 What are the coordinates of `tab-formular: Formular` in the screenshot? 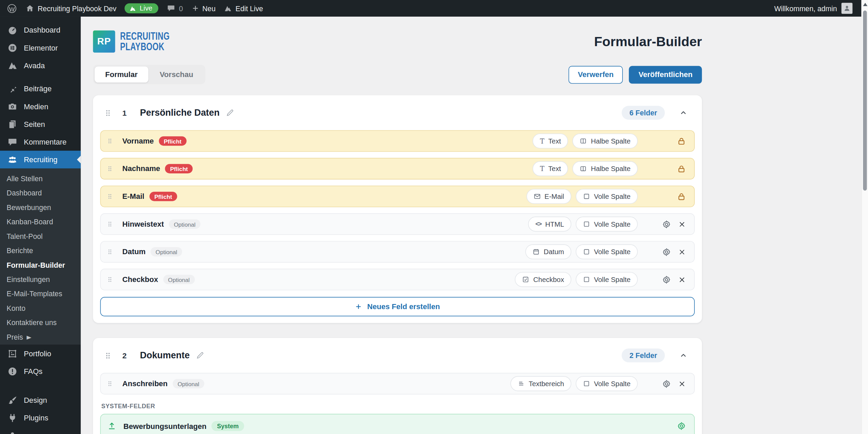 It's located at (121, 75).